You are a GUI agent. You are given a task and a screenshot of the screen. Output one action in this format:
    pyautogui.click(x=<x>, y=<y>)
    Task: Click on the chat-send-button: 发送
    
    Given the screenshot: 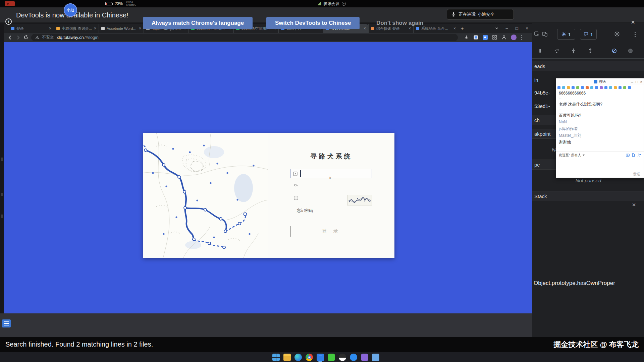 What is the action you would take?
    pyautogui.click(x=637, y=174)
    